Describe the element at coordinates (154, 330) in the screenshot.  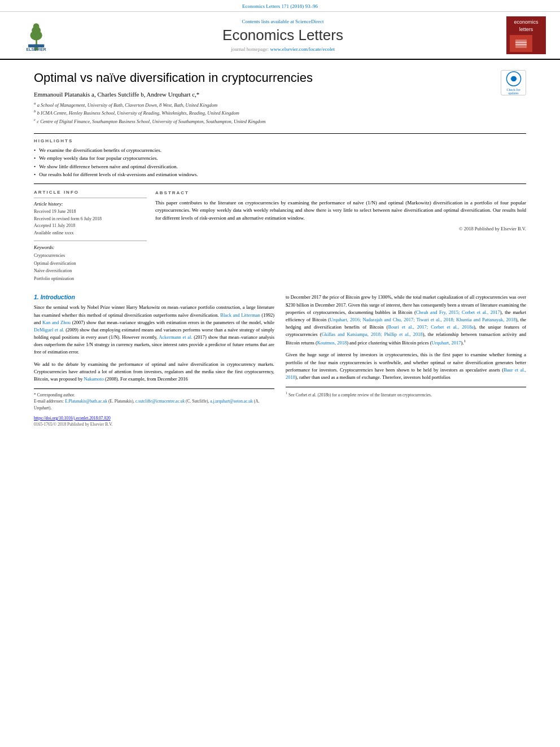
I see `intro-para1: Since the seminal work by Nobel Prize wi…` at that location.